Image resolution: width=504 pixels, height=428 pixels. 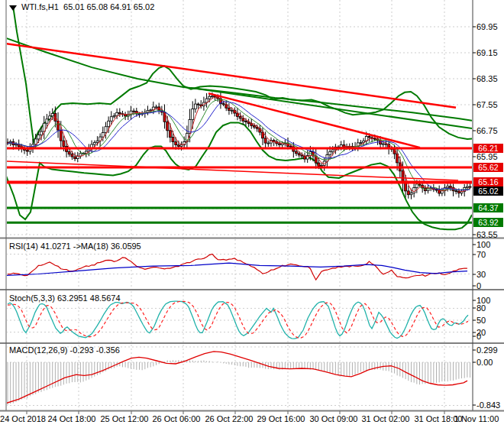 What do you see at coordinates (13, 8) in the screenshot?
I see `symbol-dropdown-icon` at bounding box center [13, 8].